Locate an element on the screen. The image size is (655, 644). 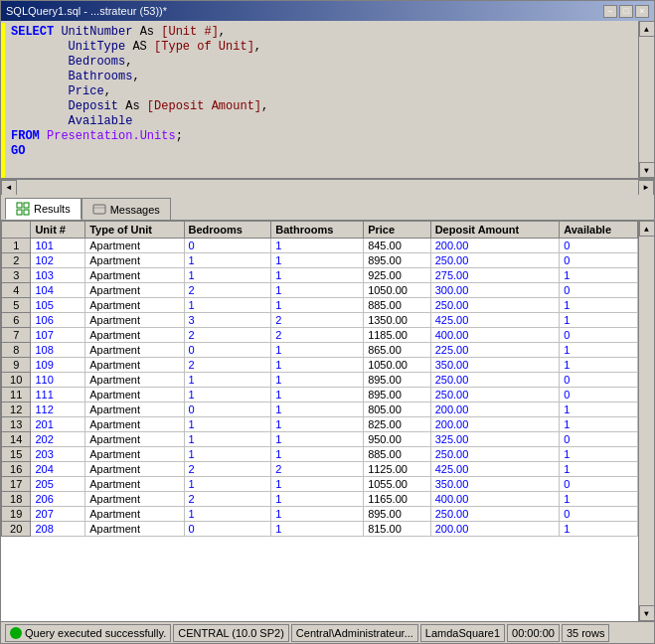
col-header-bedrooms: Bedrooms is located at coordinates (228, 231).